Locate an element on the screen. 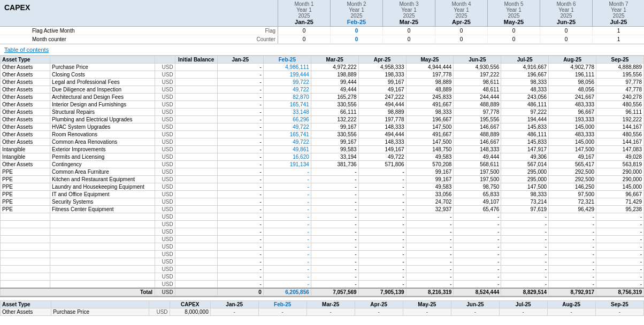  total-row: Total USD 0 6,205,856 7,057,569 7,905,13… is located at coordinates (322, 292).